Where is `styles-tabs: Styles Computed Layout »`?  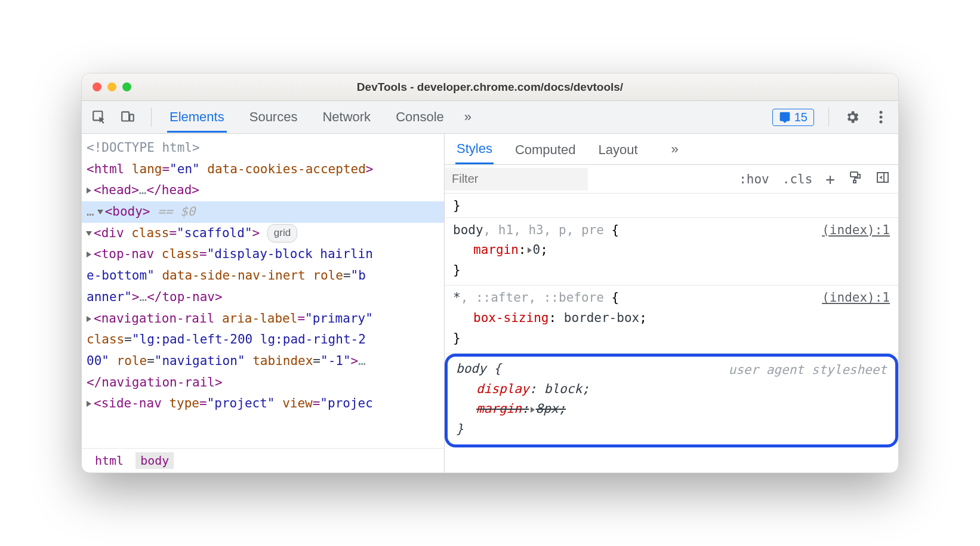
styles-tabs: Styles Computed Layout » is located at coordinates (671, 149).